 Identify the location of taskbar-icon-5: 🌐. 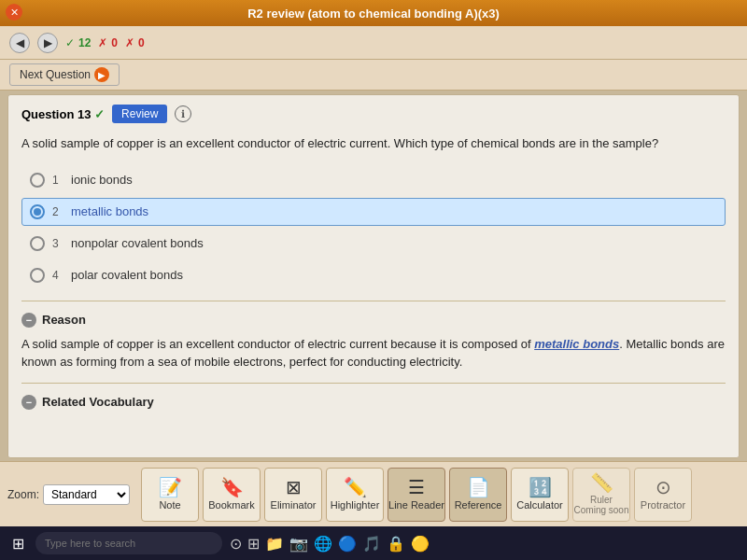
(323, 543).